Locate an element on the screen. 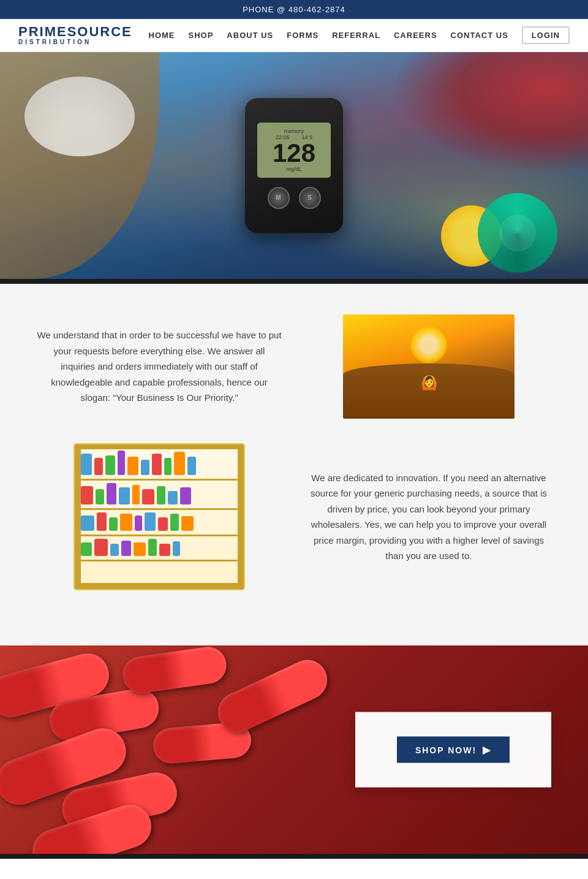 Image resolution: width=588 pixels, height=879 pixels. sunshine-image: 🙆 is located at coordinates (429, 367).